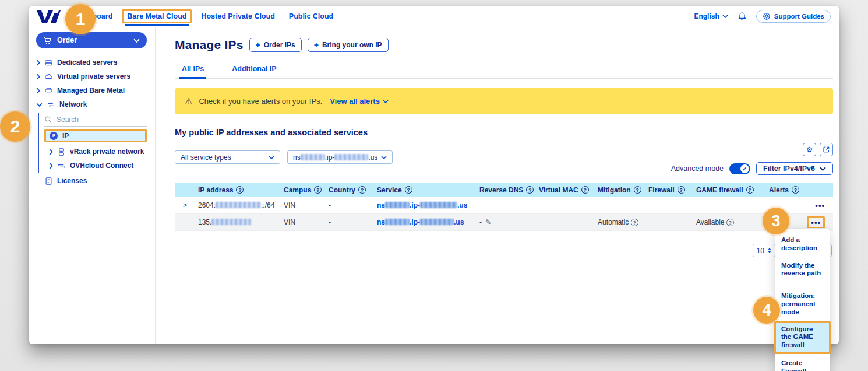 This screenshot has height=371, width=868. What do you see at coordinates (504, 206) in the screenshot?
I see `ip-table: IP address? Campus? Country? Service? Re…` at bounding box center [504, 206].